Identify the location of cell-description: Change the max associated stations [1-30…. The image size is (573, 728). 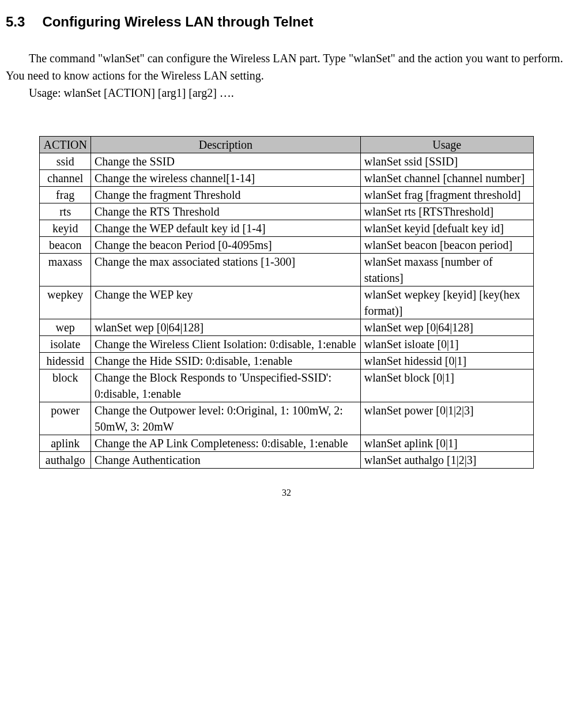
(225, 270).